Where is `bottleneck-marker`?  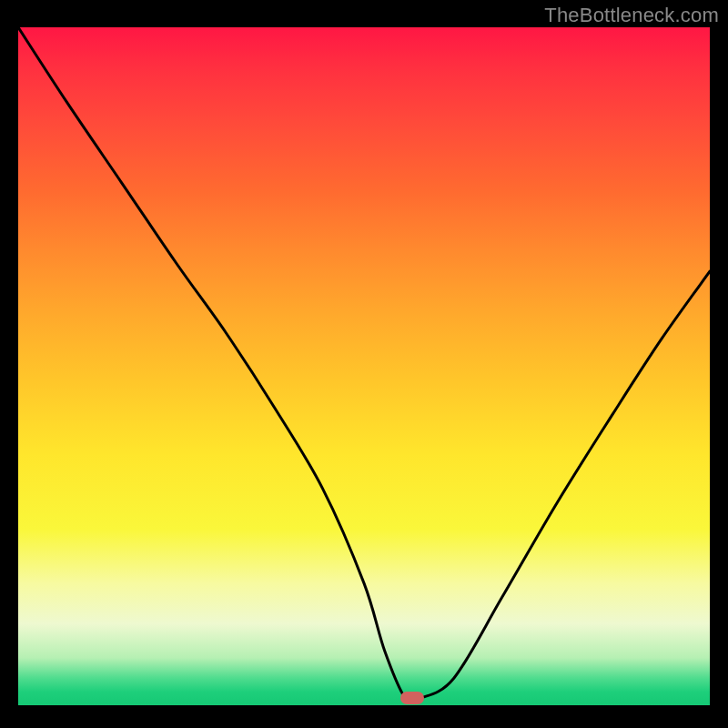 bottleneck-marker is located at coordinates (412, 698).